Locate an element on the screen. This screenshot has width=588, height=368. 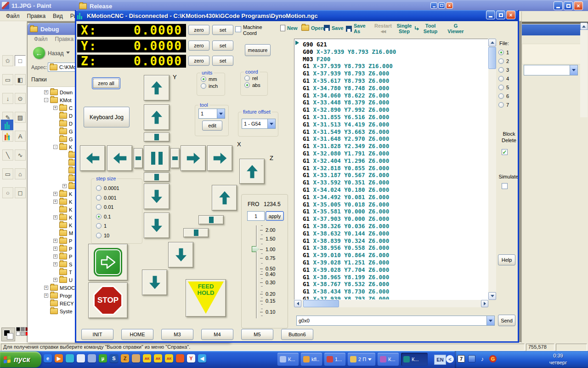
fixture-offset-select: 1 - G54 is located at coordinates (259, 124).